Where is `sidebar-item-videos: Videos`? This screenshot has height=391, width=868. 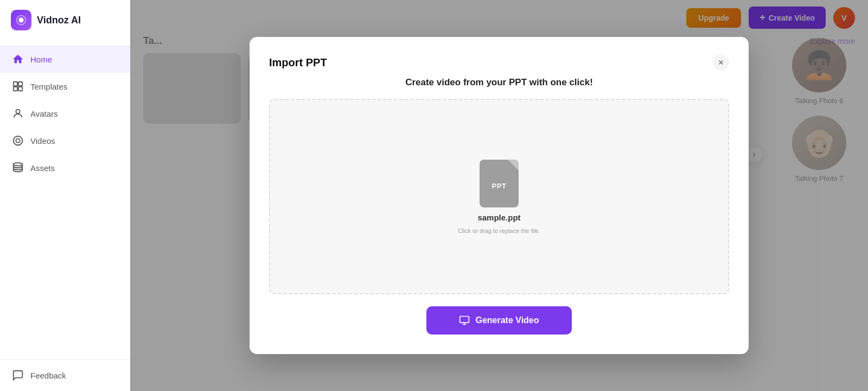 sidebar-item-videos: Videos is located at coordinates (65, 141).